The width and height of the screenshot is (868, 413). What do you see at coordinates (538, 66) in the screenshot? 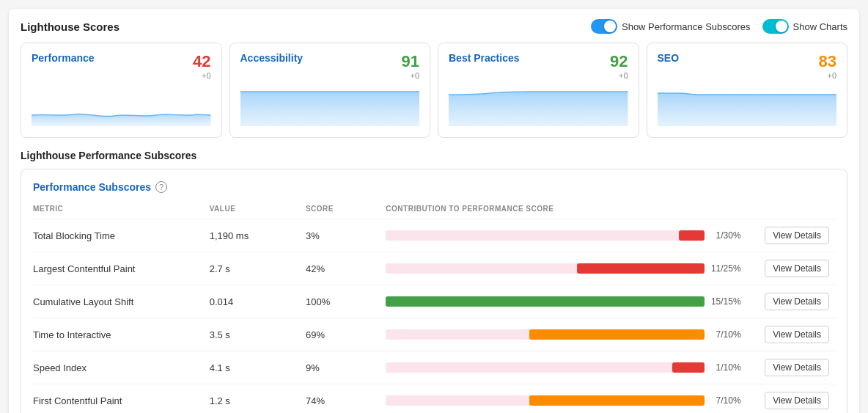
I see `score-card-header: Best Practices 92 +0` at bounding box center [538, 66].